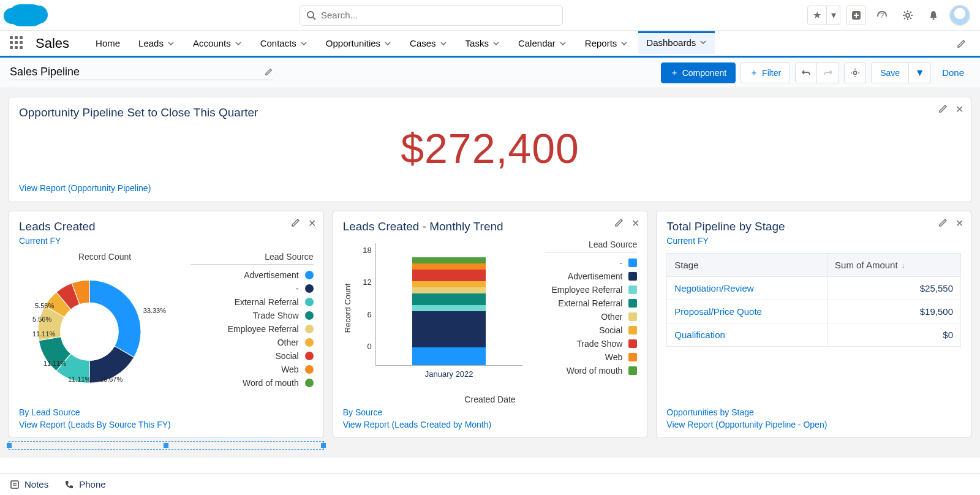 The height and width of the screenshot is (495, 980). Describe the element at coordinates (747, 312) in the screenshot. I see `stage-cell: Proposal/Price Quote` at that location.